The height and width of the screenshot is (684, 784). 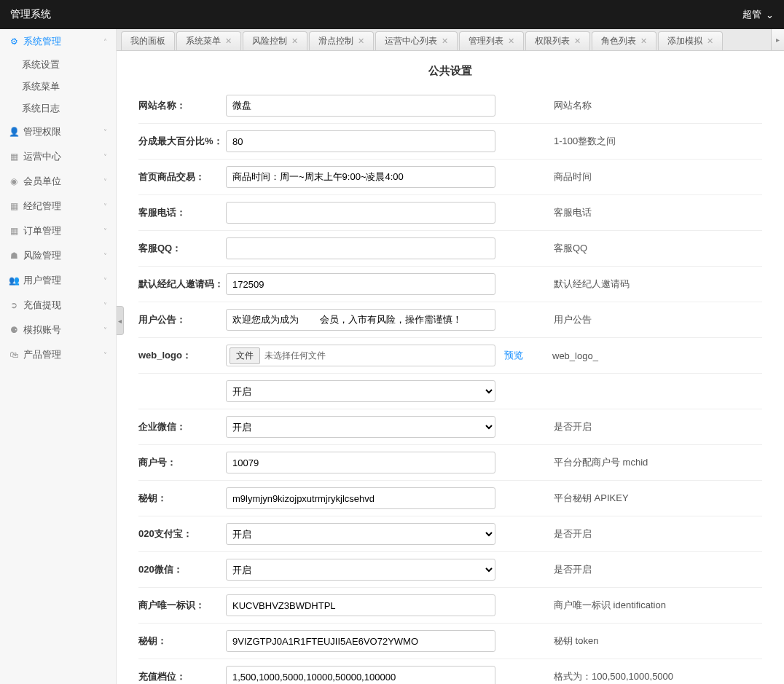 I want to click on field-label: 充值档位：, so click(x=182, y=677).